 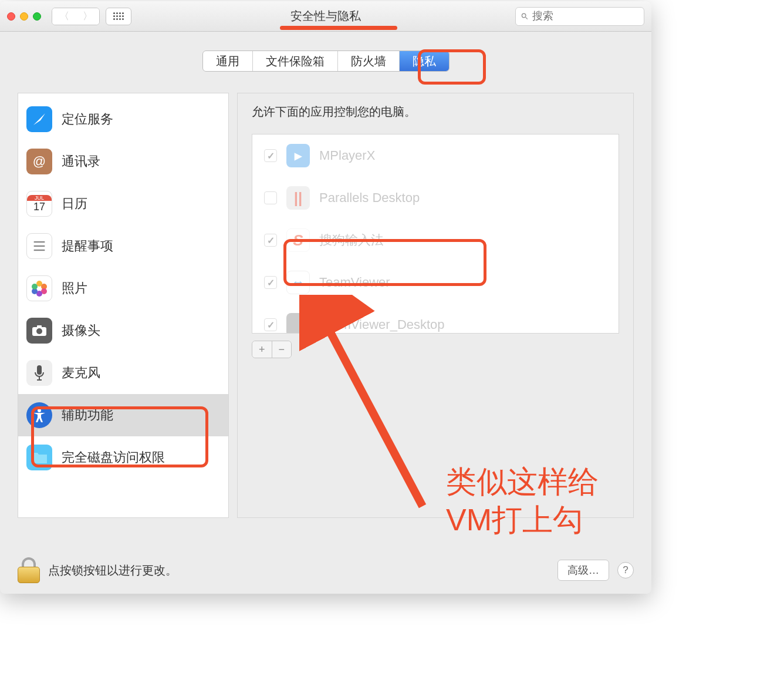 What do you see at coordinates (87, 119) in the screenshot?
I see `sidebar-item-label: 定位服务` at bounding box center [87, 119].